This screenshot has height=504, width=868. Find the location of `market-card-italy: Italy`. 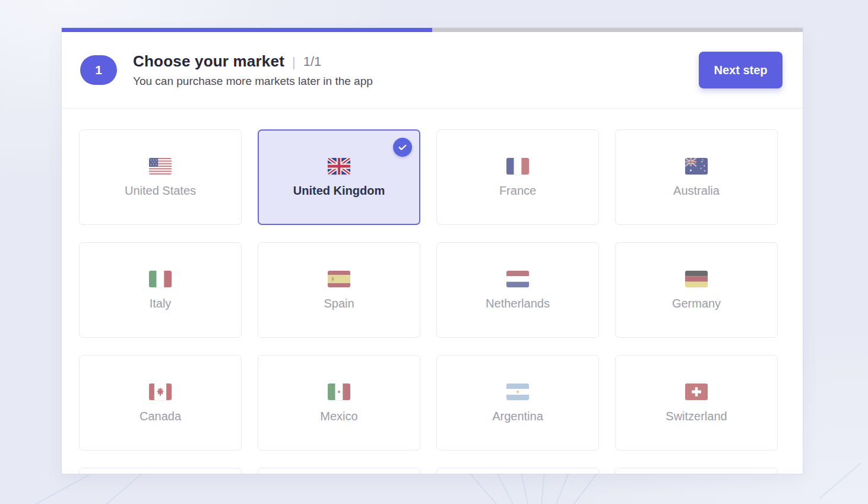

market-card-italy: Italy is located at coordinates (160, 290).